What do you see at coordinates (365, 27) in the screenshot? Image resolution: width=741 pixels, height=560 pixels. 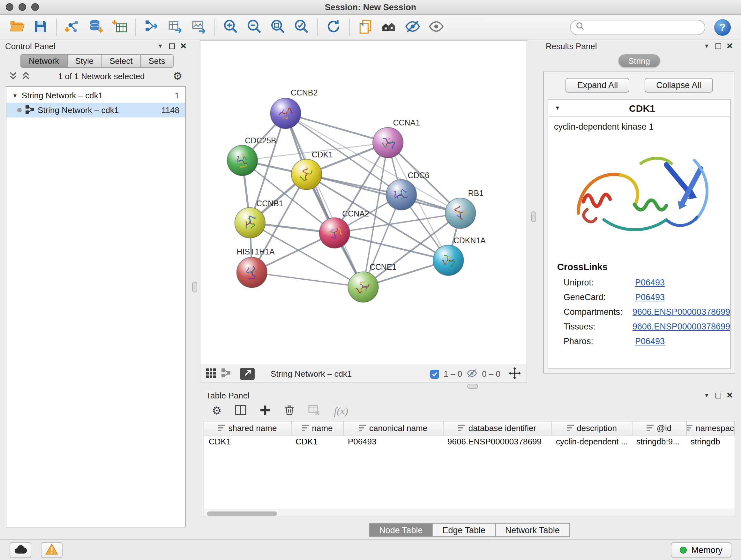 I see `documents-button` at bounding box center [365, 27].